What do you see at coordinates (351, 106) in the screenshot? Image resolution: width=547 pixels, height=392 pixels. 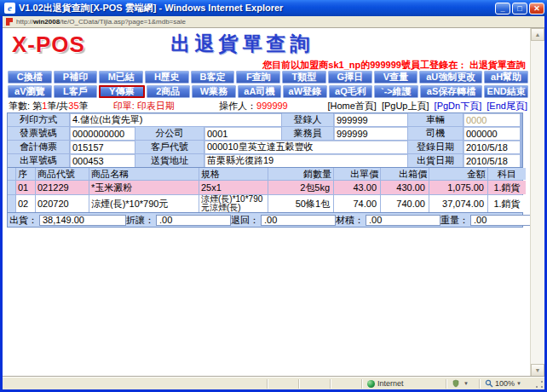 I see `nav-home-link: [Home首頁]` at bounding box center [351, 106].